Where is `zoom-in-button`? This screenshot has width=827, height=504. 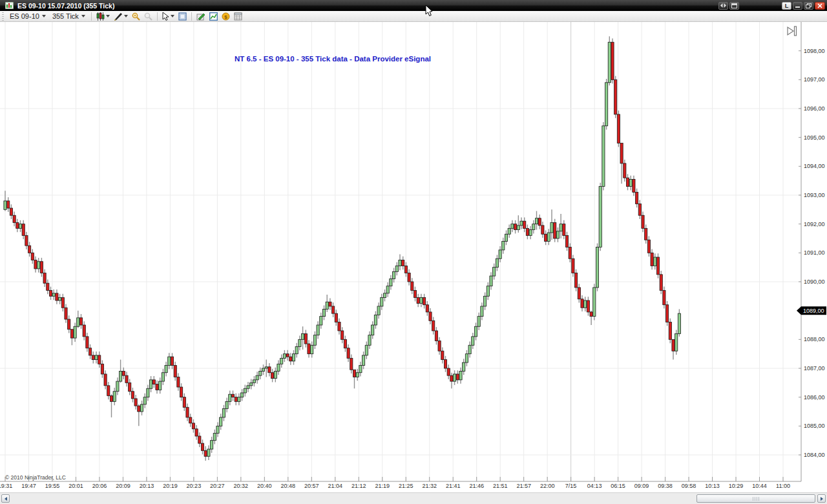 zoom-in-button is located at coordinates (136, 17).